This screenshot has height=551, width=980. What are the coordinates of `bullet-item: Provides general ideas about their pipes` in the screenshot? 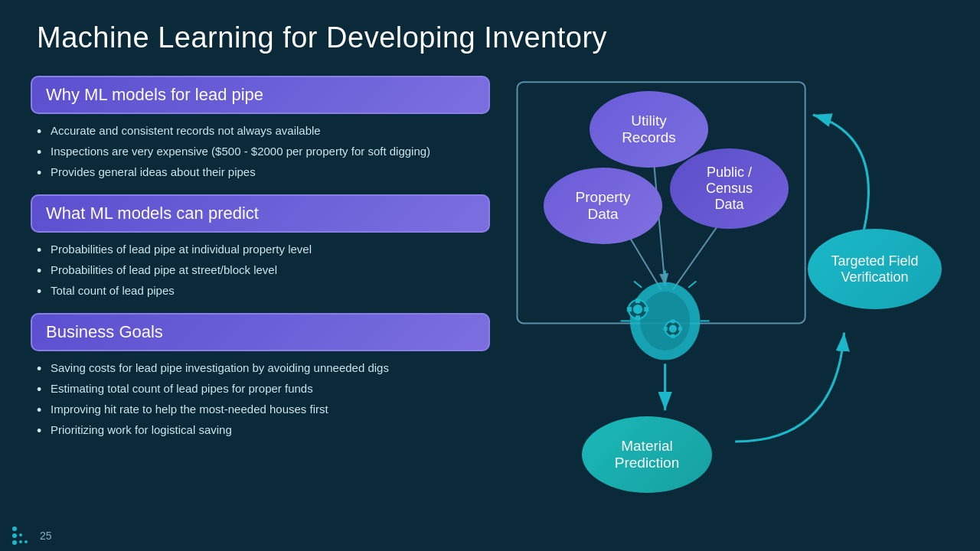 It's located at (263, 171).